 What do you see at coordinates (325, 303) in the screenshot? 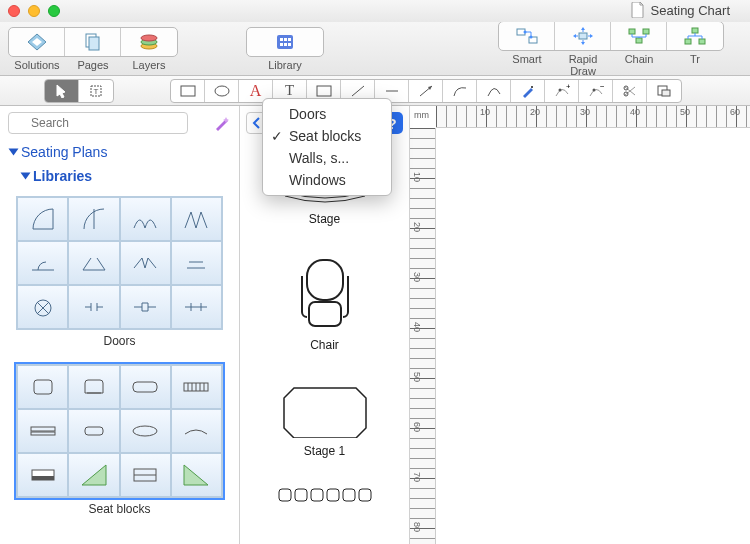
I see `shape-preview-chair: Chair` at bounding box center [325, 303].